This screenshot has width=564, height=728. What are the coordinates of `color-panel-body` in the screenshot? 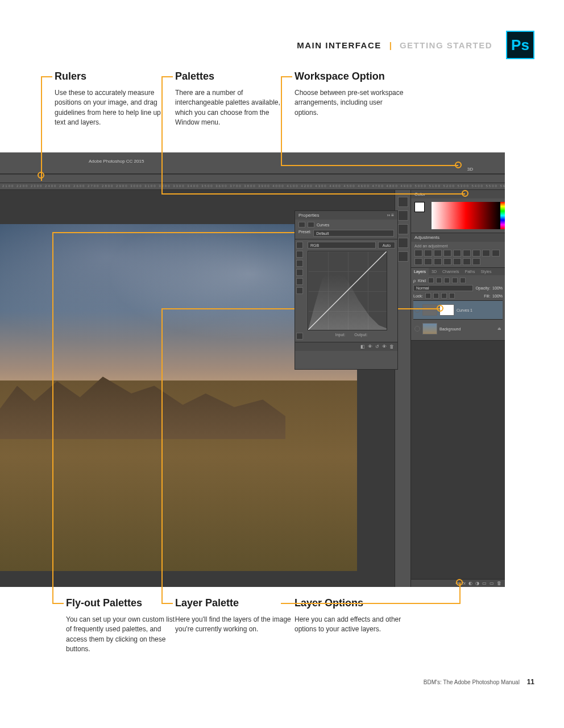 It's located at (458, 216).